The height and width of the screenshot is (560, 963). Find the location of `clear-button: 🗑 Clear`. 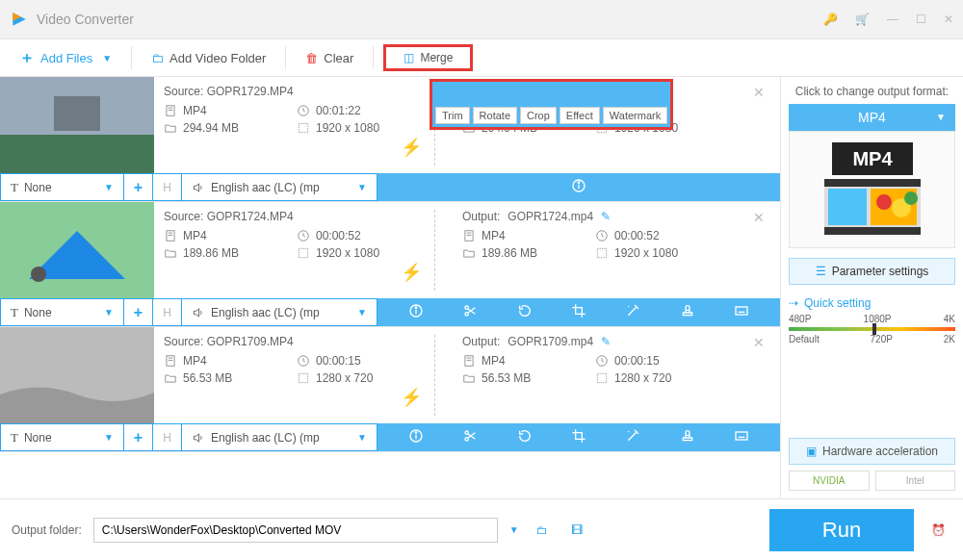

clear-button: 🗑 Clear is located at coordinates (329, 58).